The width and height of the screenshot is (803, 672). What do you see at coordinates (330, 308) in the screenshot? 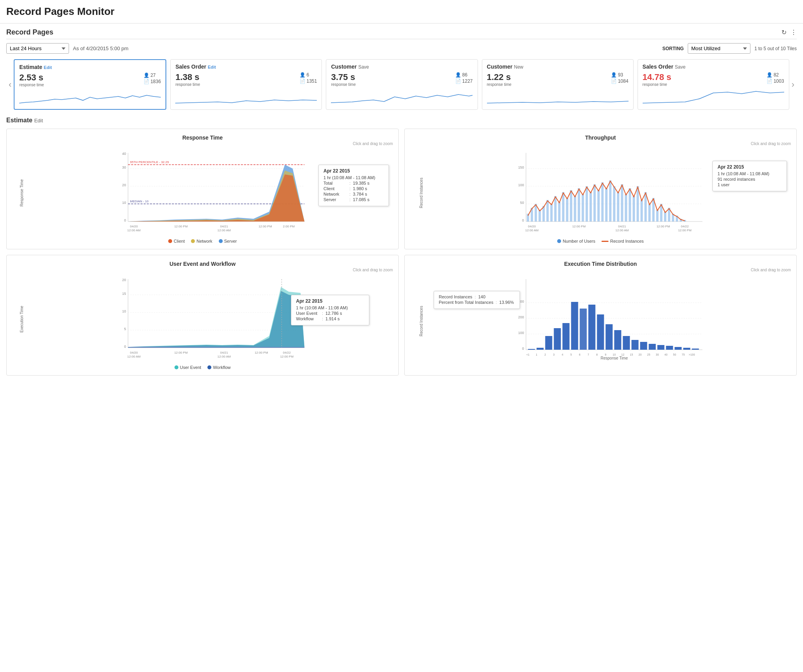
I see `user-event-tooltip-period: 1 hr (10:08 AM - 11:08 AM)` at bounding box center [330, 308].